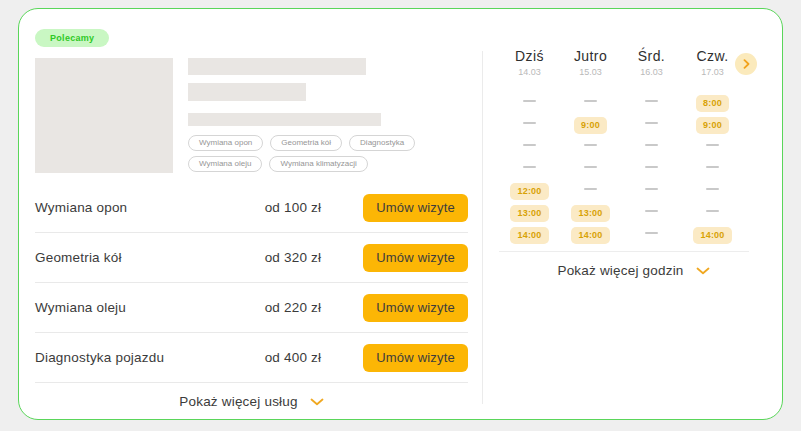 The width and height of the screenshot is (801, 431). I want to click on day-header: Jutro 15.03, so click(590, 62).